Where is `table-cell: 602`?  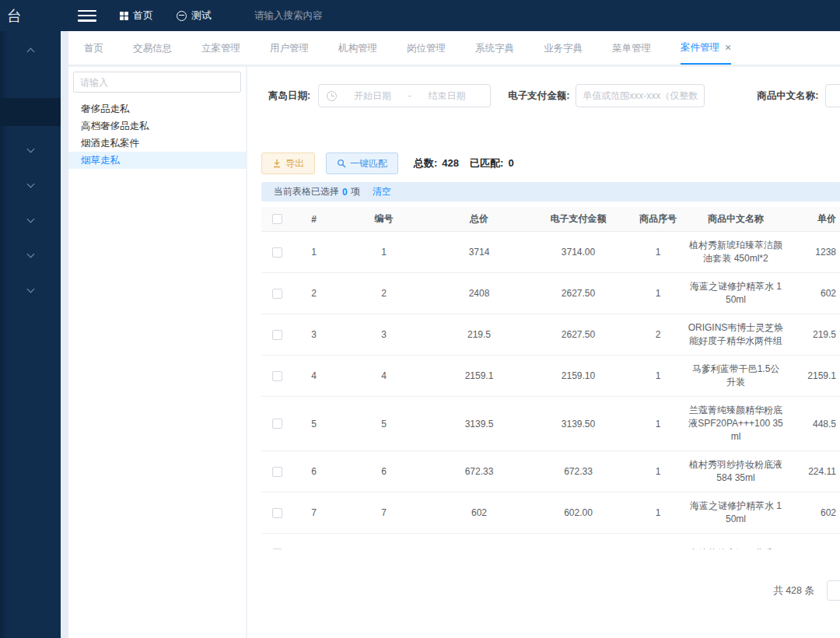
table-cell: 602 is located at coordinates (814, 293).